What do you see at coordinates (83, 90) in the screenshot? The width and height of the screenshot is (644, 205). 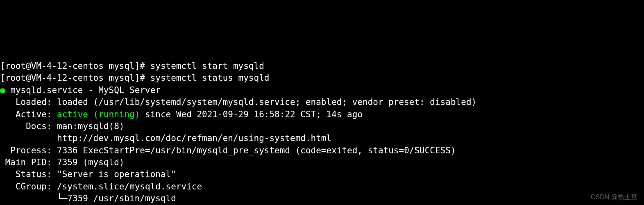 I see `service-header: mysqld.service - MySQL Server` at bounding box center [83, 90].